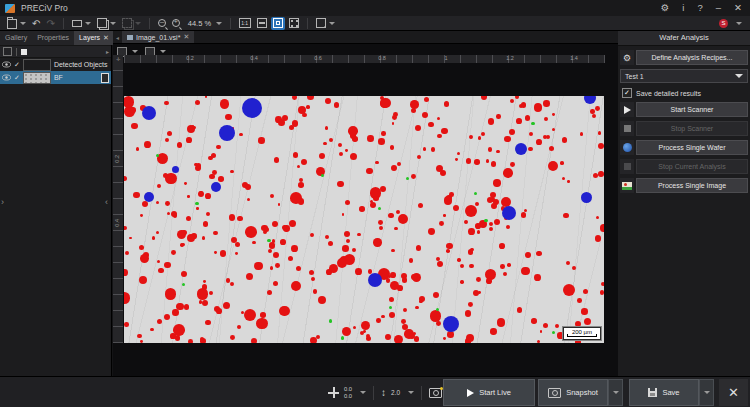  I want to click on process-single-wafer-button: Process Single Wafer, so click(692, 148).